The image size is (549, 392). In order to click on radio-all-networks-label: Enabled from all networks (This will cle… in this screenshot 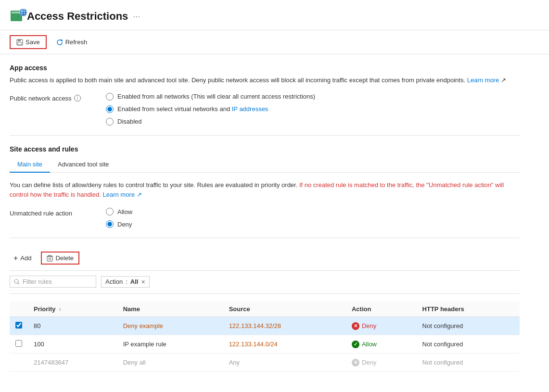, I will do `click(217, 96)`.